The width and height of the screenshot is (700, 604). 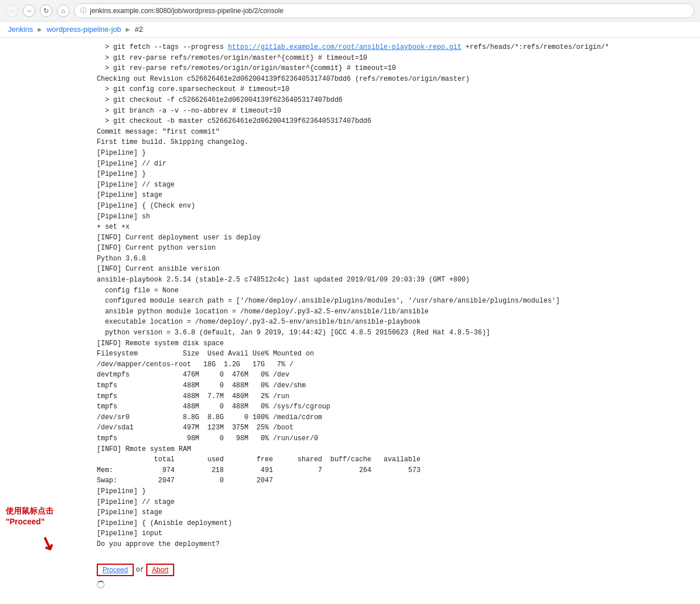 What do you see at coordinates (187, 11) in the screenshot?
I see `url-text: jenkins.example.com:8080/job/wordpress-p…` at bounding box center [187, 11].